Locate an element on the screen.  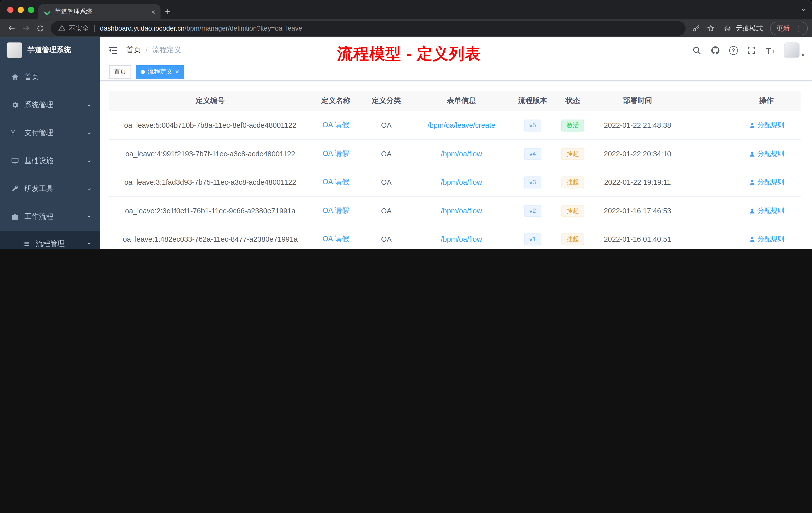
tab-search-chevron-icon is located at coordinates (804, 10).